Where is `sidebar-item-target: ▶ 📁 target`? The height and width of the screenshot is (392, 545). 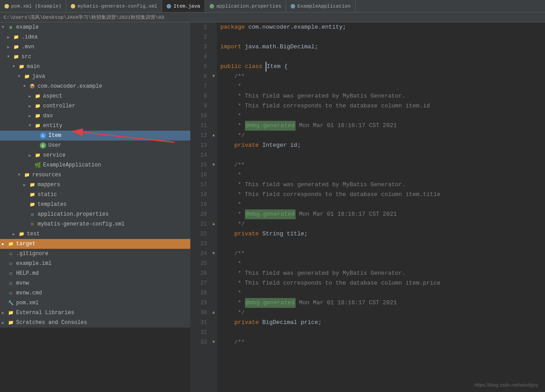 sidebar-item-target: ▶ 📁 target is located at coordinates (95, 244).